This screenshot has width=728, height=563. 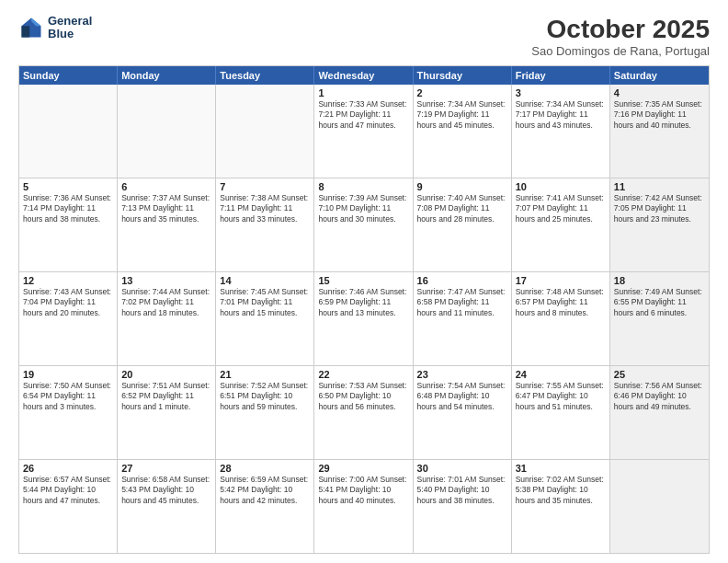 What do you see at coordinates (462, 374) in the screenshot?
I see `day-number: 23` at bounding box center [462, 374].